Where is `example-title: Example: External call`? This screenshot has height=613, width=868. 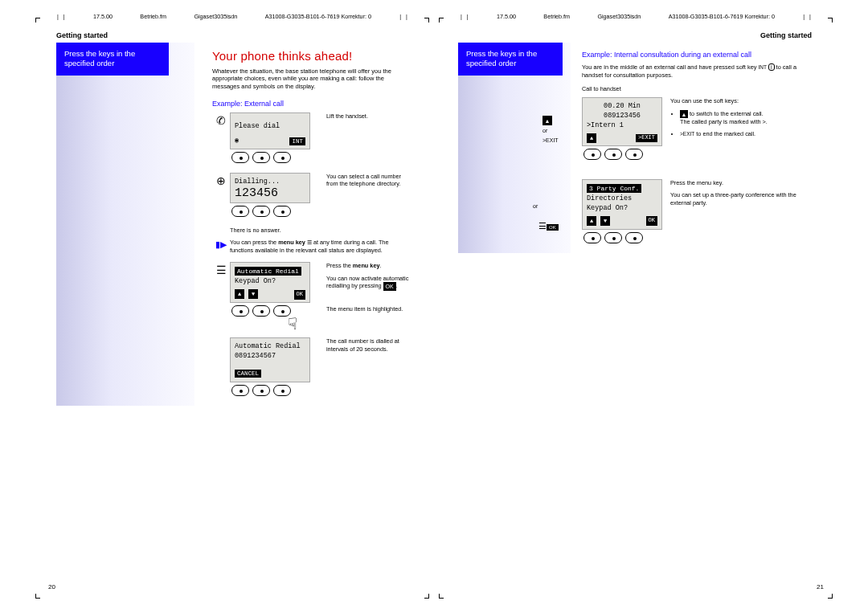 example-title: Example: External call is located at coordinates (311, 104).